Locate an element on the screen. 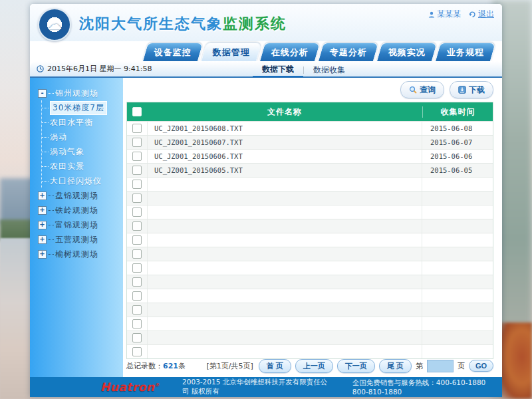  file-name-cell is located at coordinates (285, 184).